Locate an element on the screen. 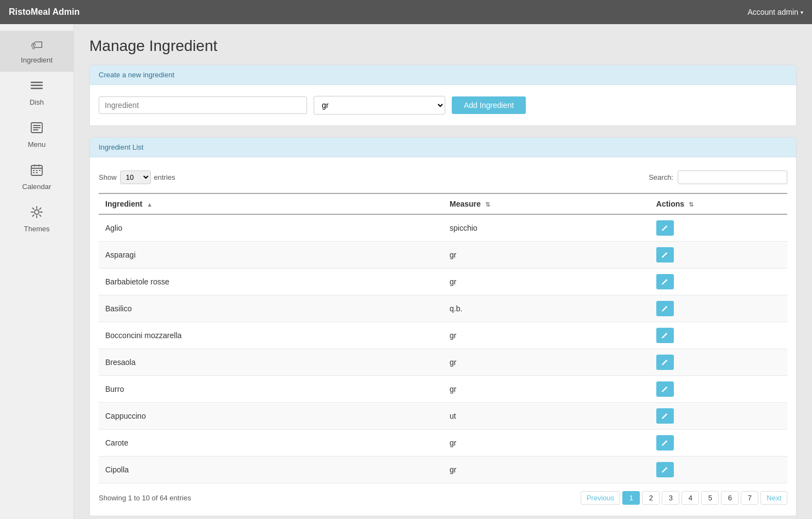 This screenshot has width=812, height=519. table-row: Cappuccinout is located at coordinates (443, 417).